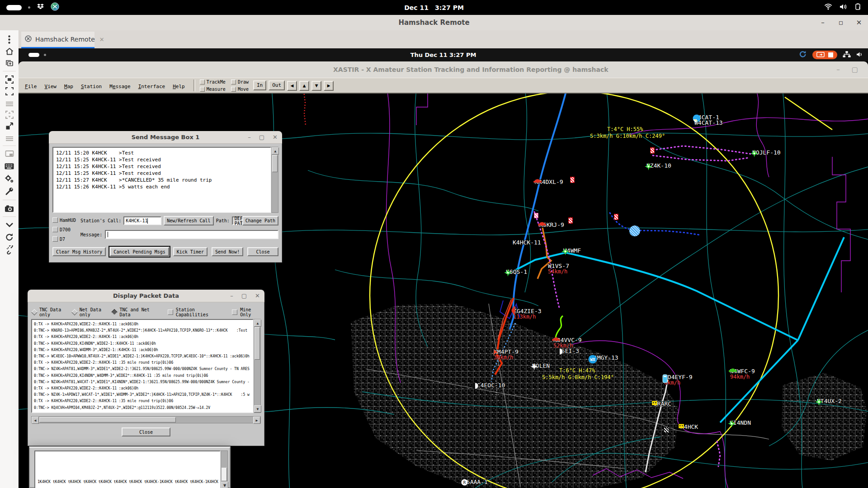 This screenshot has width=868, height=488. Describe the element at coordinates (51, 312) in the screenshot. I see `radio-tnc-data-only: TNC Data only` at that location.